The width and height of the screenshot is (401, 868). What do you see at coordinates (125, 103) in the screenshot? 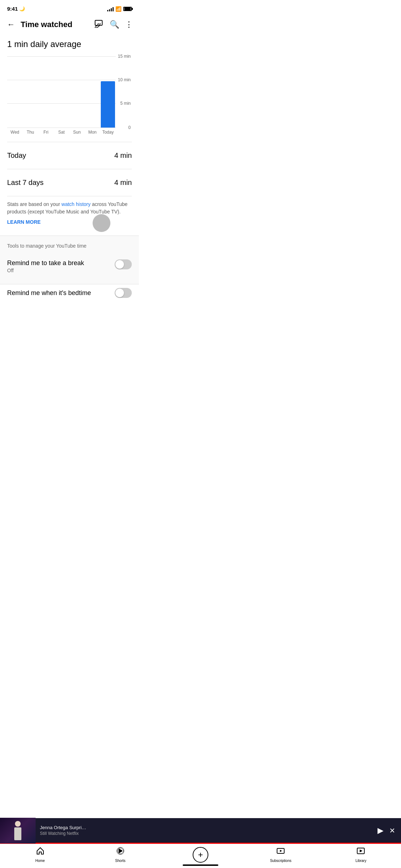
I see `grid-label-5: 5 min` at bounding box center [125, 103].